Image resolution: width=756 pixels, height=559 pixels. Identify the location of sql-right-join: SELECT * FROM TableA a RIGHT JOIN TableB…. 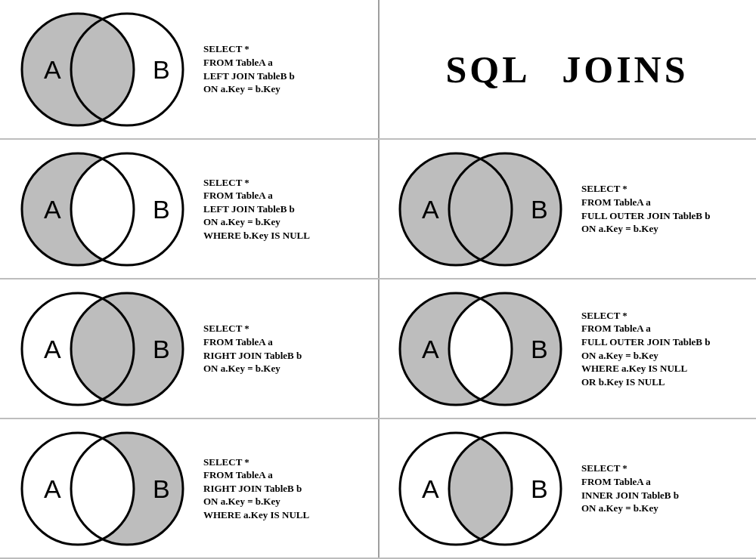
(253, 348).